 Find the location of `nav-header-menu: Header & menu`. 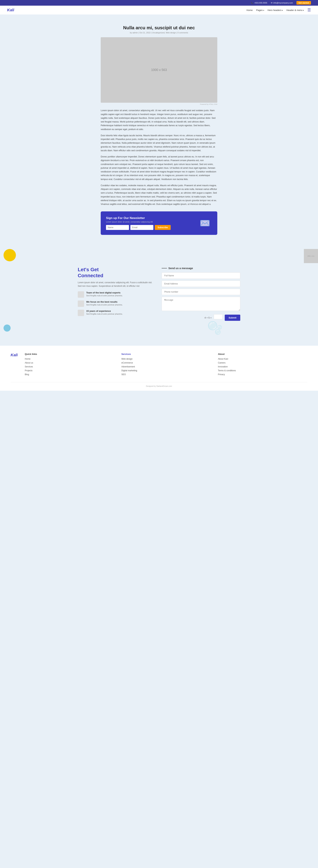

nav-header-menu: Header & menu is located at coordinates (295, 10).